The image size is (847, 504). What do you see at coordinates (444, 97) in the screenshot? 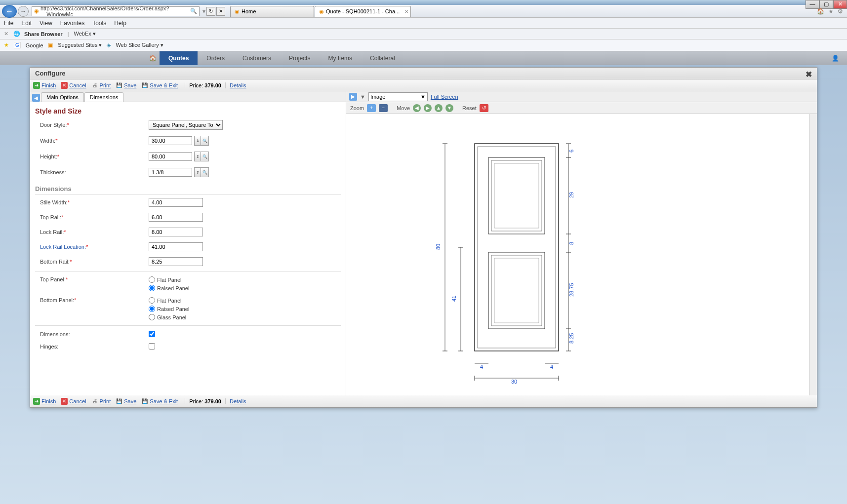
I see `fullscreen-link: Full Screen` at bounding box center [444, 97].